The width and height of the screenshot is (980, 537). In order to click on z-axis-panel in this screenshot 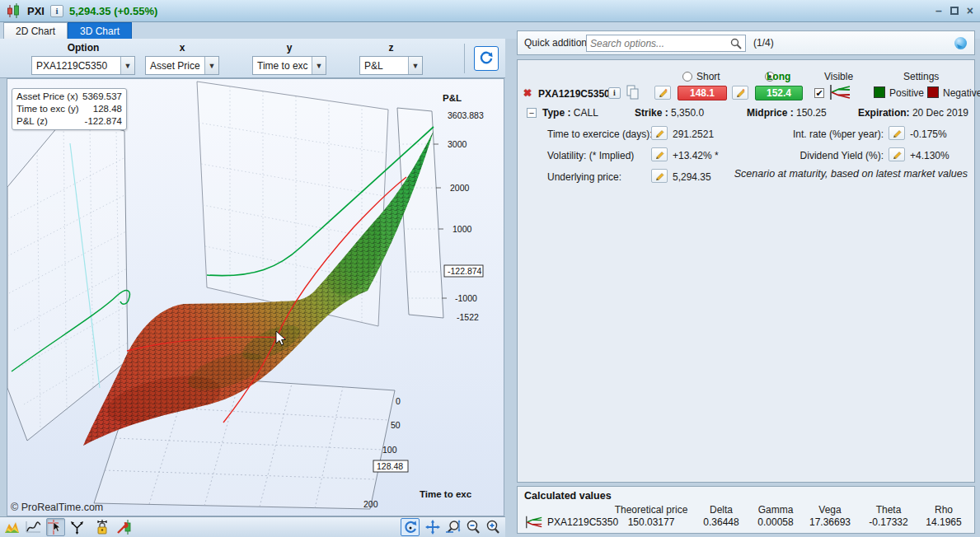, I will do `click(422, 212)`.